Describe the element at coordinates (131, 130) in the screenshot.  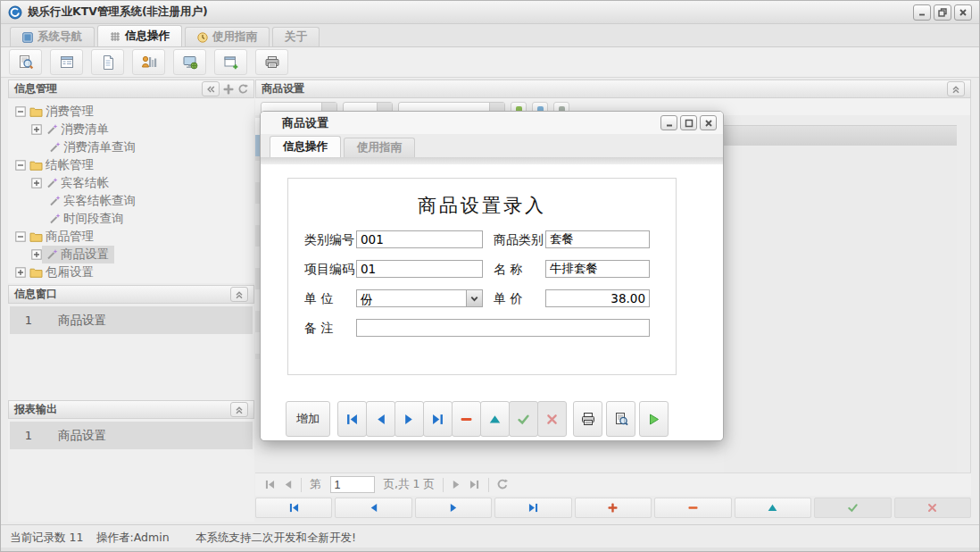
I see `tree-item-consumption-list: 消费清单` at that location.